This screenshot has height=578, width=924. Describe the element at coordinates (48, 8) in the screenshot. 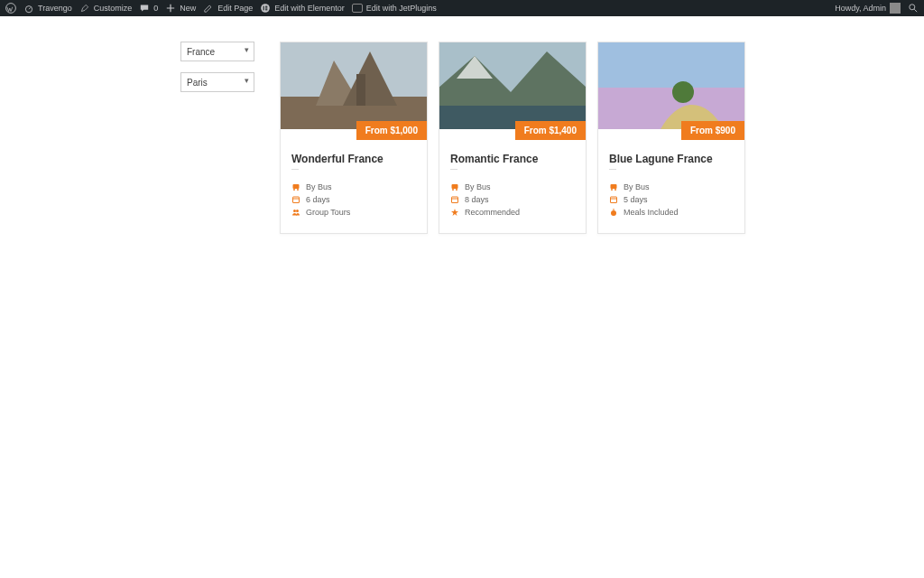

I see `site-link: Travengo` at that location.